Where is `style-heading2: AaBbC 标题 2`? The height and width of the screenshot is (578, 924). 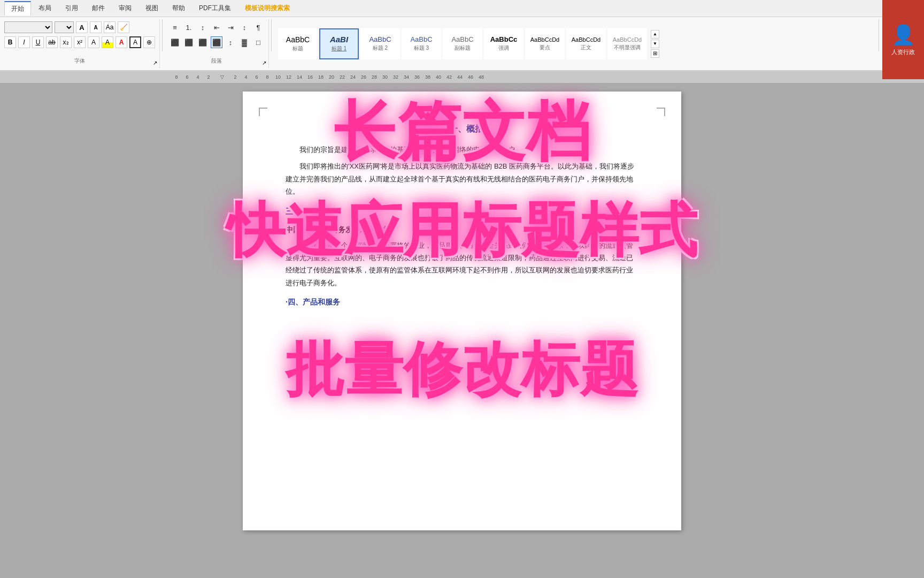
style-heading2: AaBbC 标题 2 is located at coordinates (380, 44).